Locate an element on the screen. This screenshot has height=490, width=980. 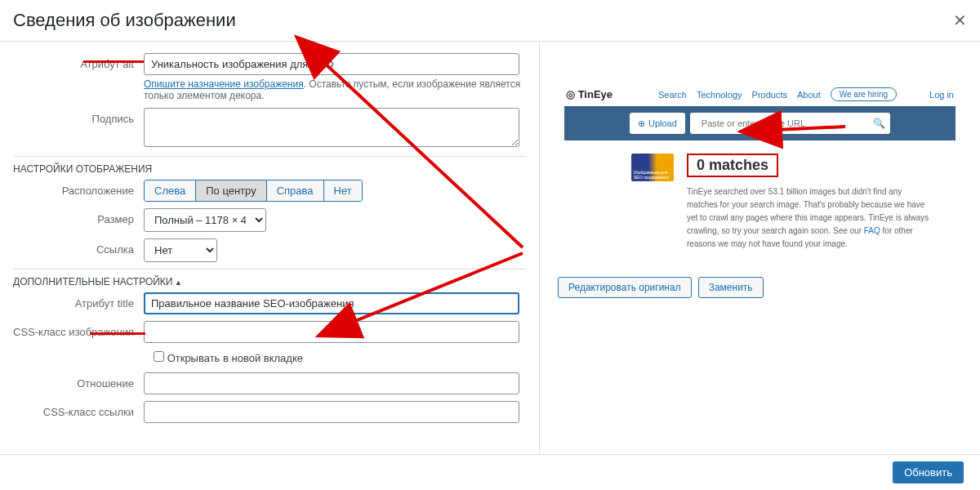
title-attr-label: Атрибут title is located at coordinates (78, 301).